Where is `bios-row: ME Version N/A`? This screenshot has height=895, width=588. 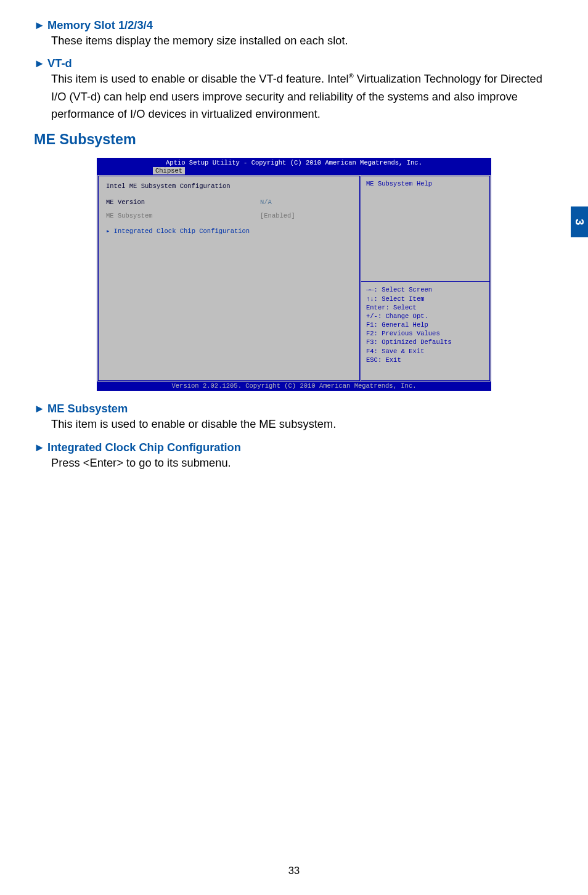
bios-row: ME Version N/A is located at coordinates (229, 202).